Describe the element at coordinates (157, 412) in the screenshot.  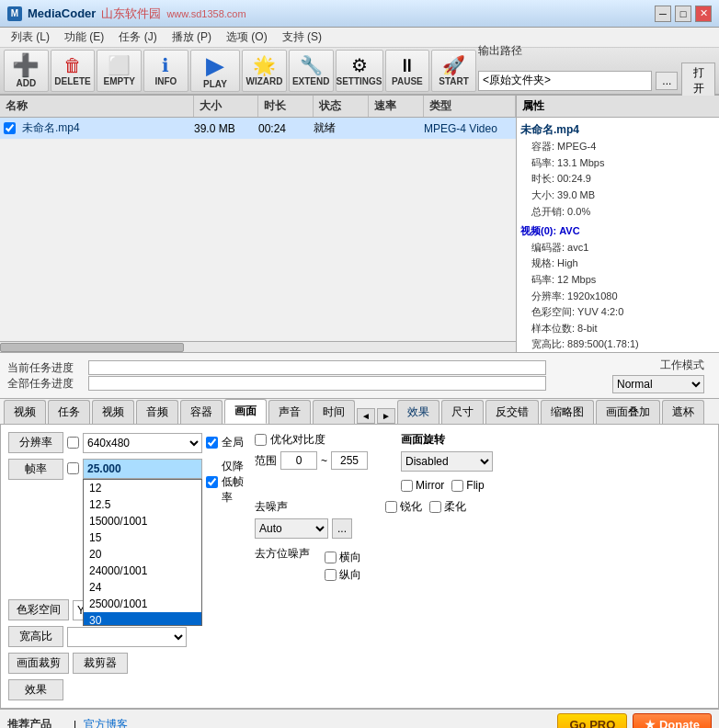
I see `tab-audio: 音频` at that location.